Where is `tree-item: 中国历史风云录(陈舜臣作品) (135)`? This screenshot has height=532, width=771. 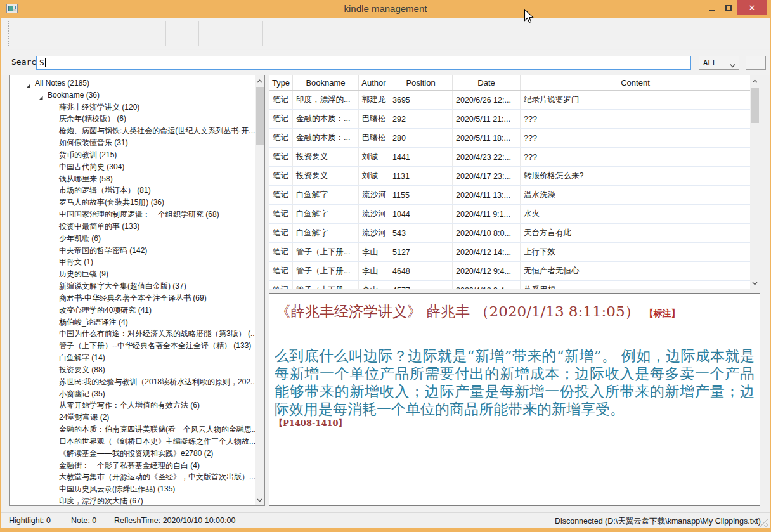
tree-item: 中国历史风云录(陈舜臣作品) (135) is located at coordinates (132, 490).